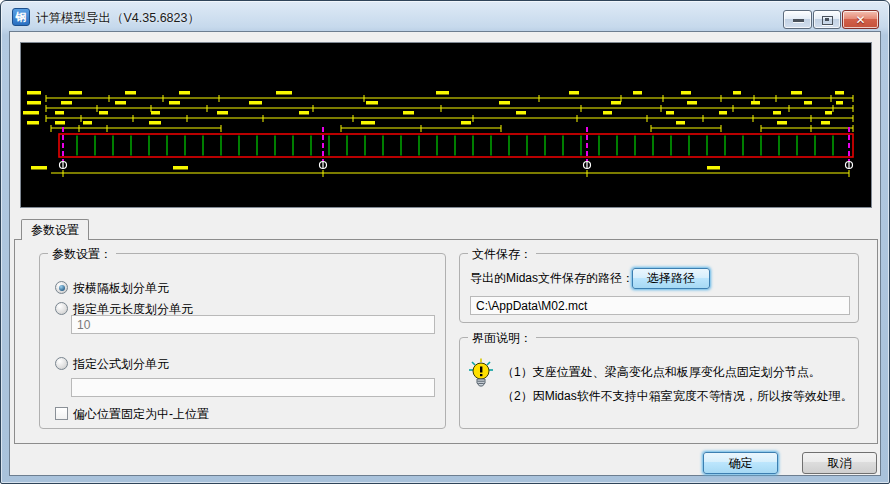 The height and width of the screenshot is (484, 890). Describe the element at coordinates (253, 324) in the screenshot. I see `element-length-input` at that location.